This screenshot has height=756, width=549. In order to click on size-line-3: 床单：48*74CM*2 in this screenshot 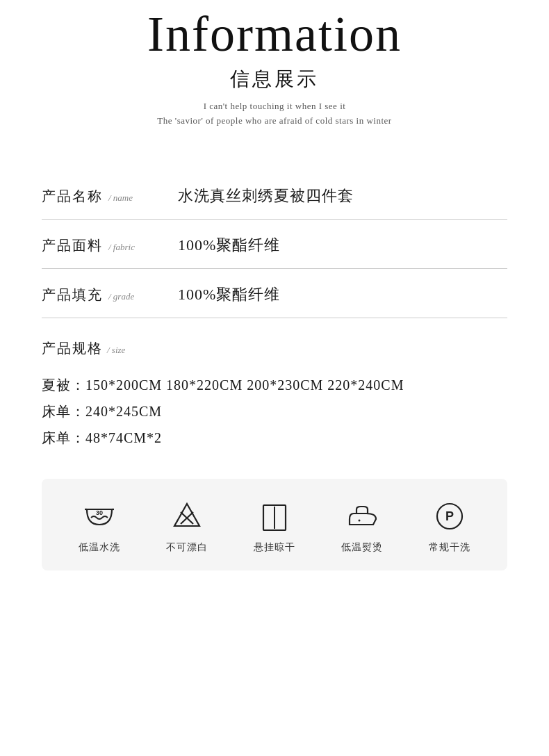, I will do `click(274, 438)`.